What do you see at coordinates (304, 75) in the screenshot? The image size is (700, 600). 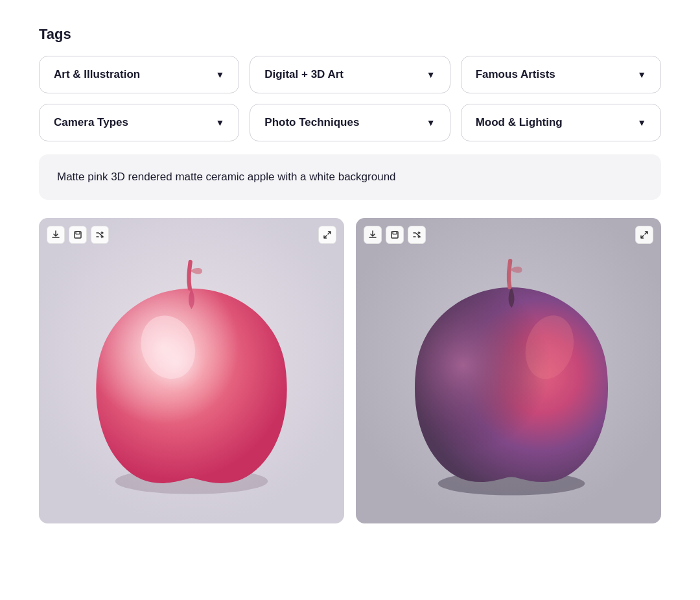 I see `dropdown-label: Digital + 3D Art` at bounding box center [304, 75].